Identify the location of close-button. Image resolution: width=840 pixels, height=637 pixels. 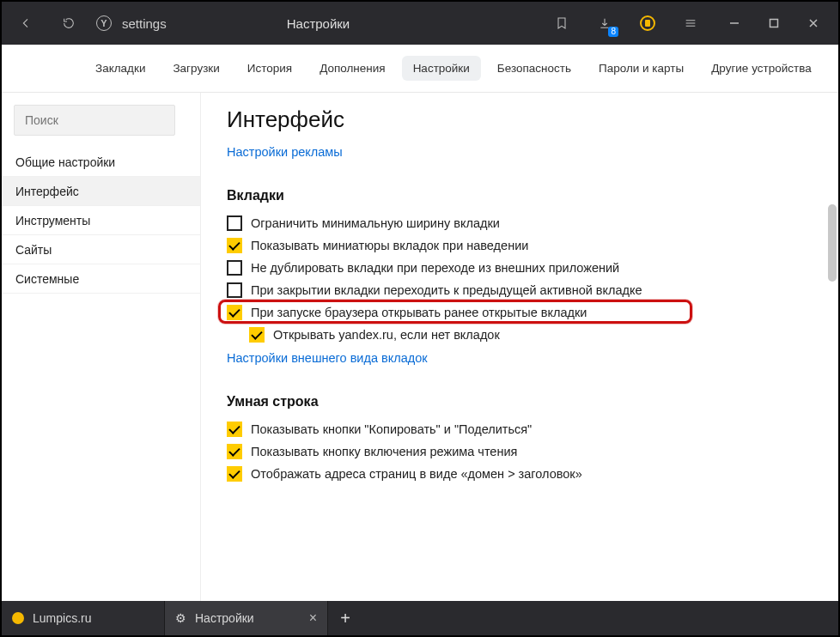
(813, 23).